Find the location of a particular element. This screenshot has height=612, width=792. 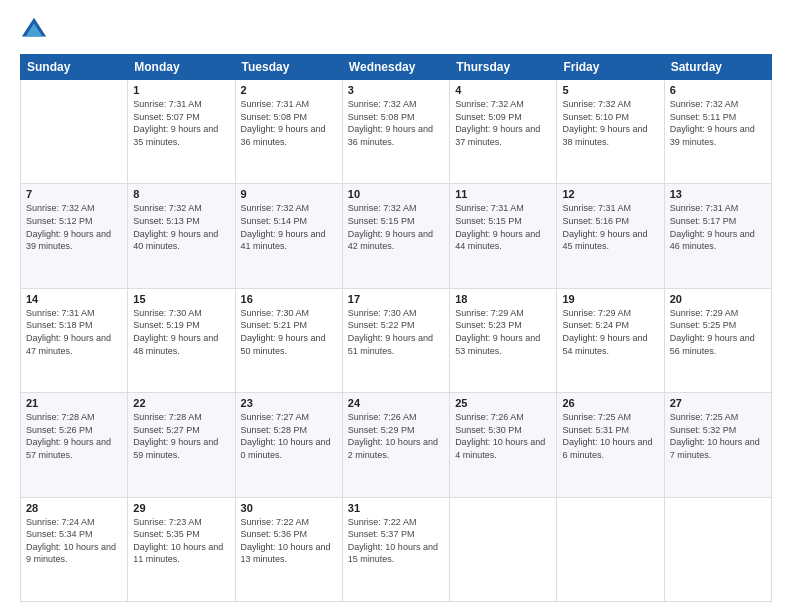

sunset: Sunset: 5:13 PM is located at coordinates (181, 222).